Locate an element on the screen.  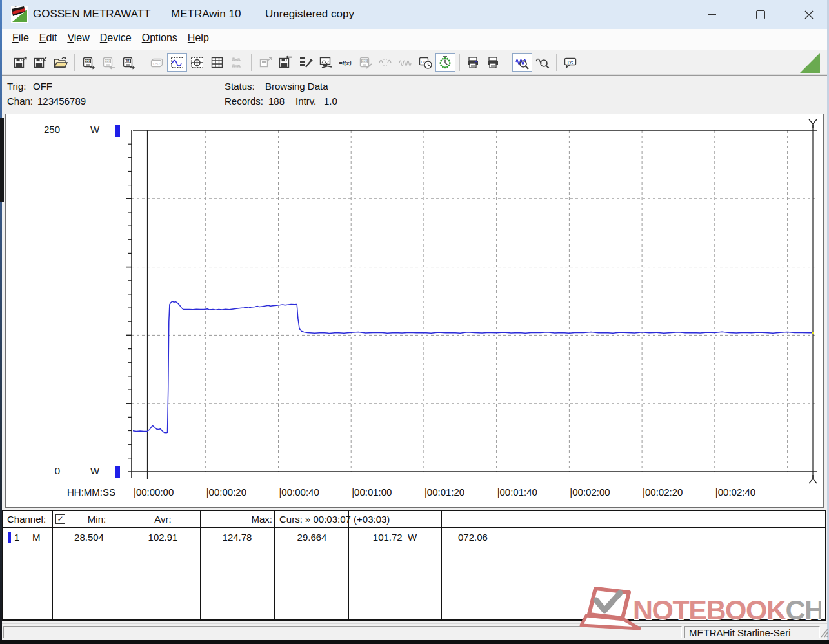
menu-item-options: Options is located at coordinates (160, 38).